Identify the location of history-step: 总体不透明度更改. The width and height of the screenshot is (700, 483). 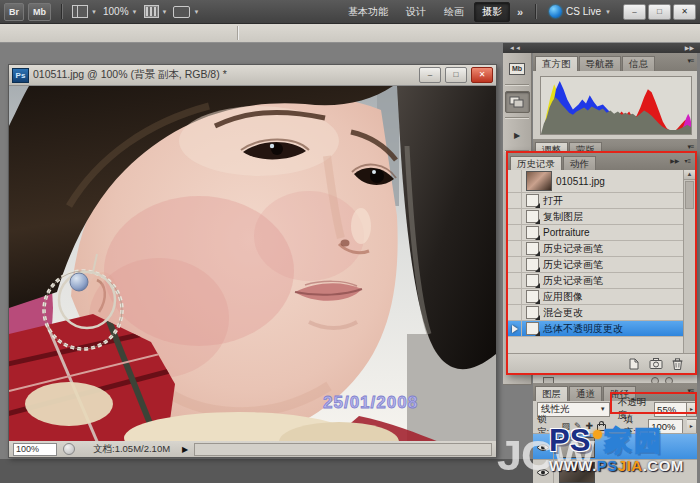
(596, 329).